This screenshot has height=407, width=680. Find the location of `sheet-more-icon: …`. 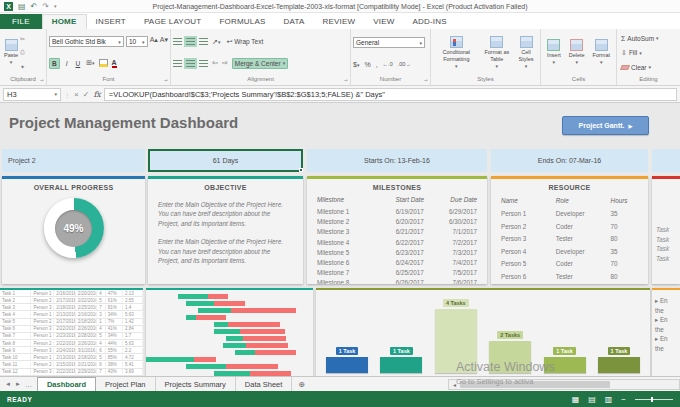

sheet-more-icon: … is located at coordinates (28, 384).